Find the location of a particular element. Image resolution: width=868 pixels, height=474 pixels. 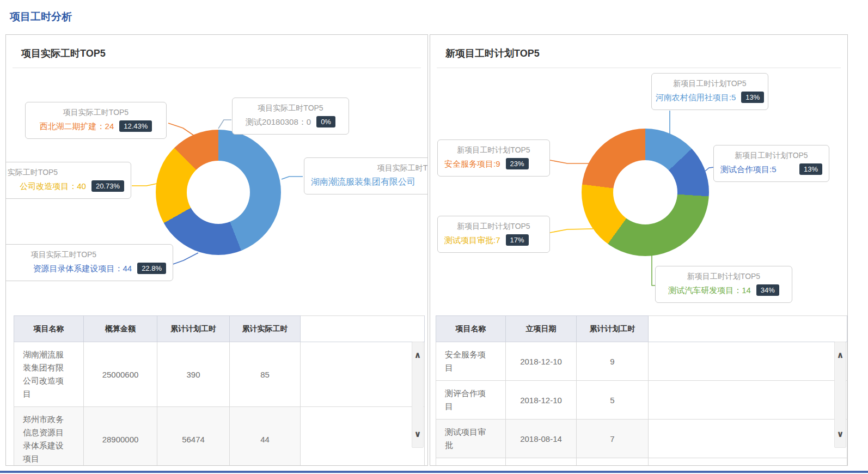

callout-gongsi-gaizao: 项目实际工时TOP5 公司改造项目：4020.73% is located at coordinates (69, 180).